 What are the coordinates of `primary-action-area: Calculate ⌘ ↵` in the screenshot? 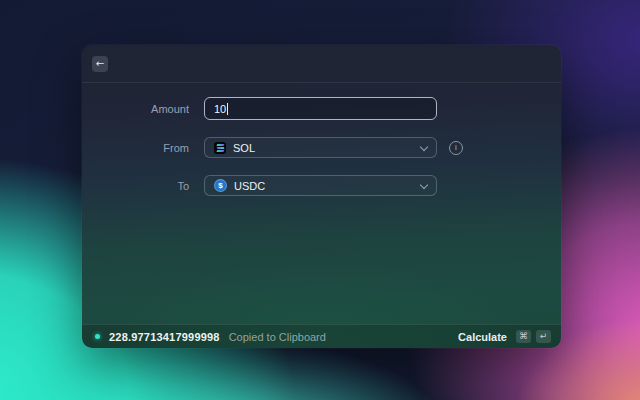 It's located at (504, 336).